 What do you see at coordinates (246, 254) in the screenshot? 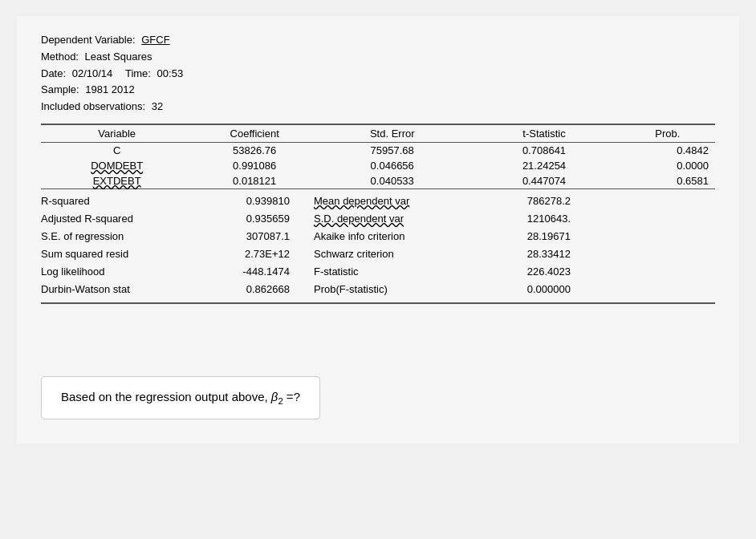
I see `stat-value: 2.73E+12` at bounding box center [246, 254].